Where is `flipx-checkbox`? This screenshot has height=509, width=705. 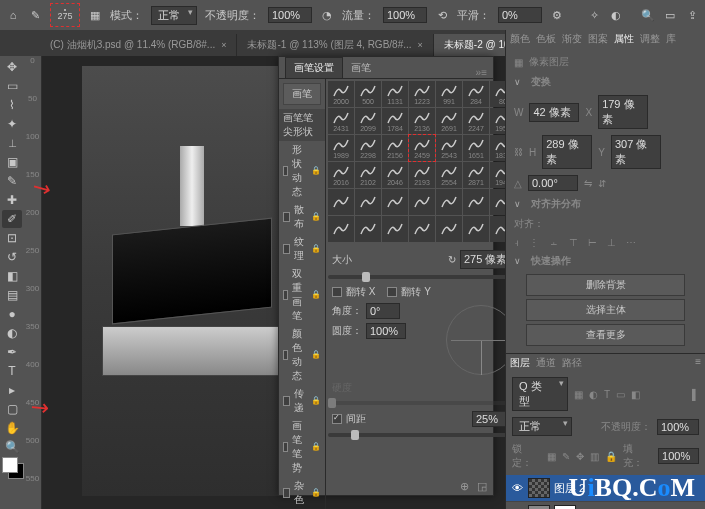 flipx-checkbox is located at coordinates (337, 292).